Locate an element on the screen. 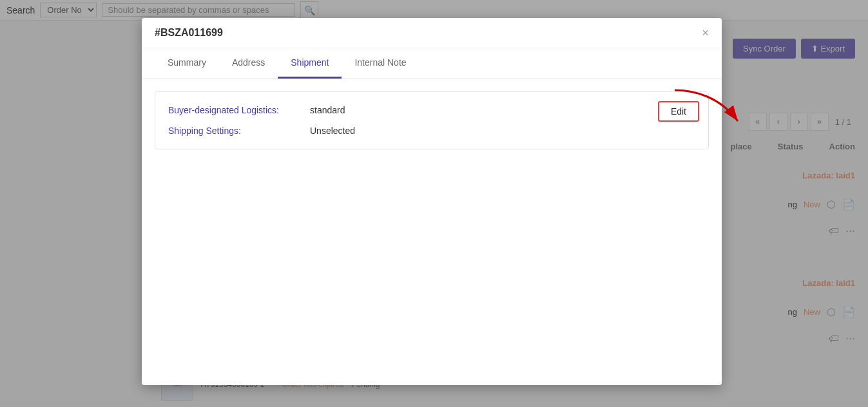  modal-tabs: Summary Address Shipment Internal Note is located at coordinates (432, 63).